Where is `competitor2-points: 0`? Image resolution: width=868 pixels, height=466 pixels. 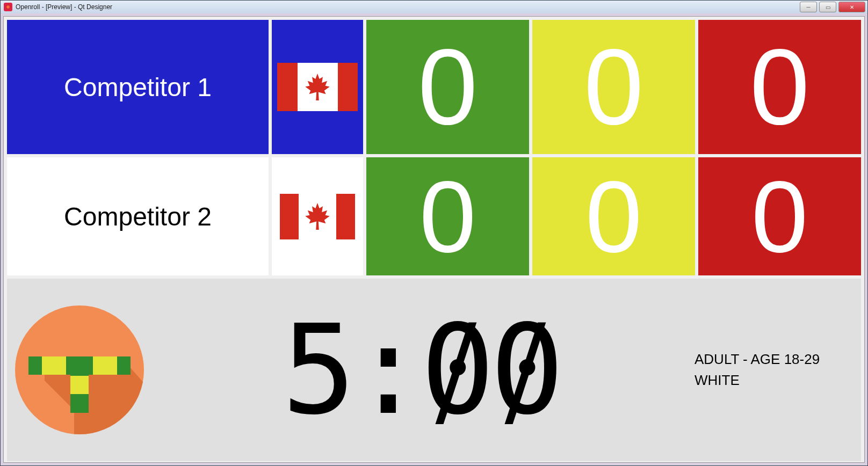 competitor2-points: 0 is located at coordinates (448, 216).